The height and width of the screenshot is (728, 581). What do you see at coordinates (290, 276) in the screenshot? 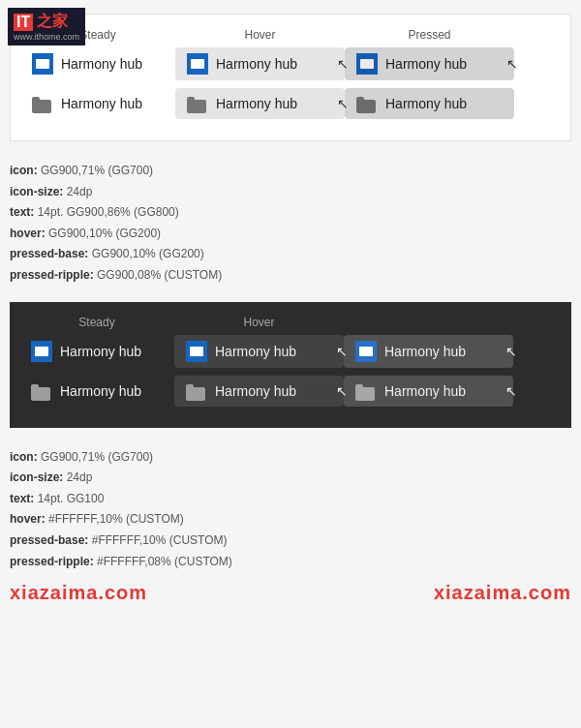
I see `spec-pressed-ripple: pressed-ripple: GG900,08% (CUSTOM)` at bounding box center [290, 276].